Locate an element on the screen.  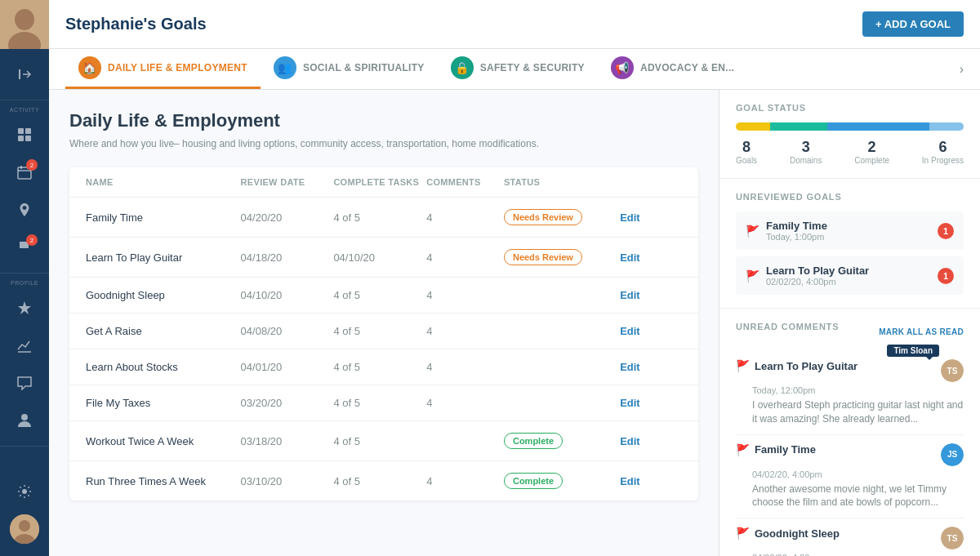
cell-name: File My Taxes is located at coordinates (163, 403).